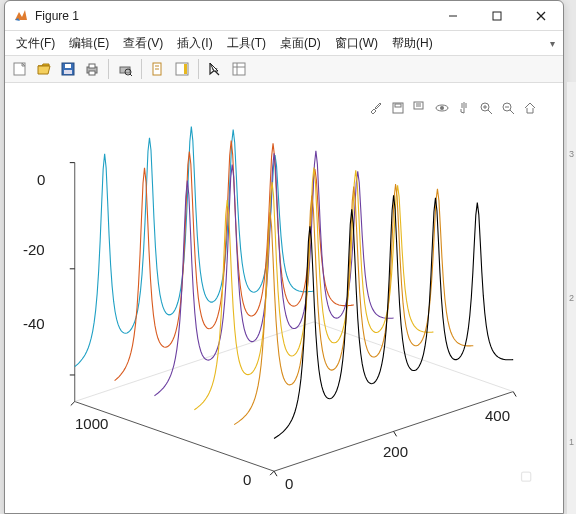 Image resolution: width=576 pixels, height=514 pixels. Describe the element at coordinates (41, 180) in the screenshot. I see `z-tick-0: 0` at that location.